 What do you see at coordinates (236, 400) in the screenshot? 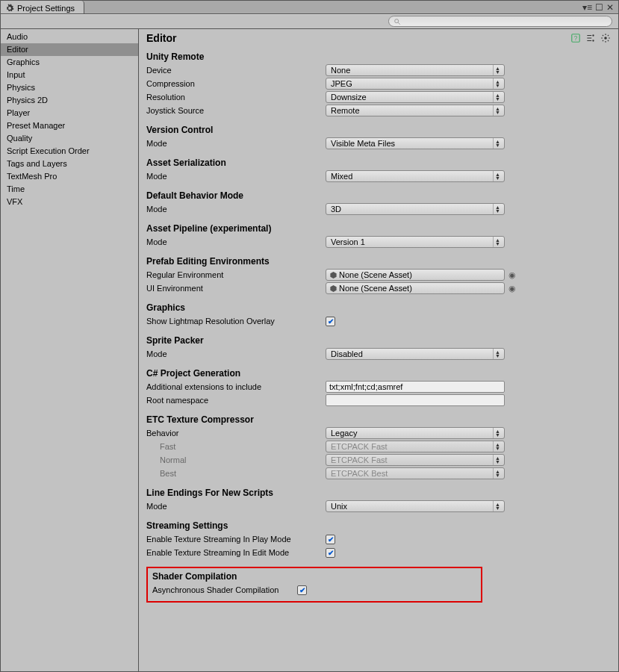
I see `label-rootns: Root namespace` at bounding box center [236, 400].